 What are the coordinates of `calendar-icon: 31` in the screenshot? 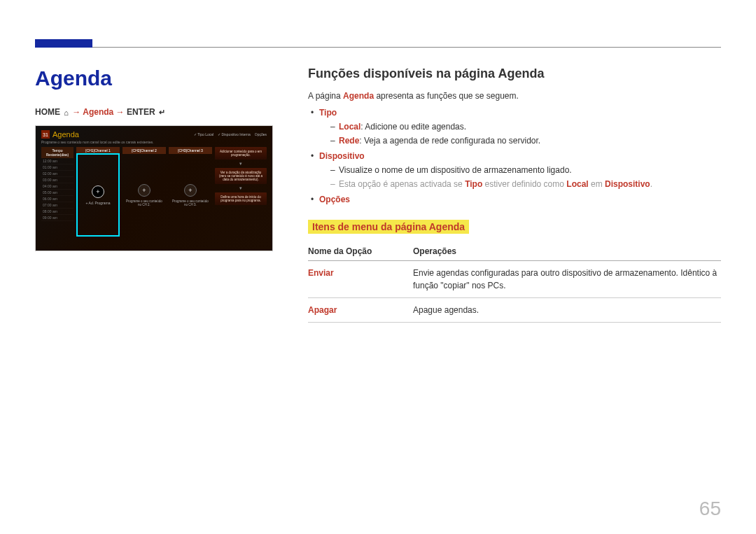 It's located at (46, 134).